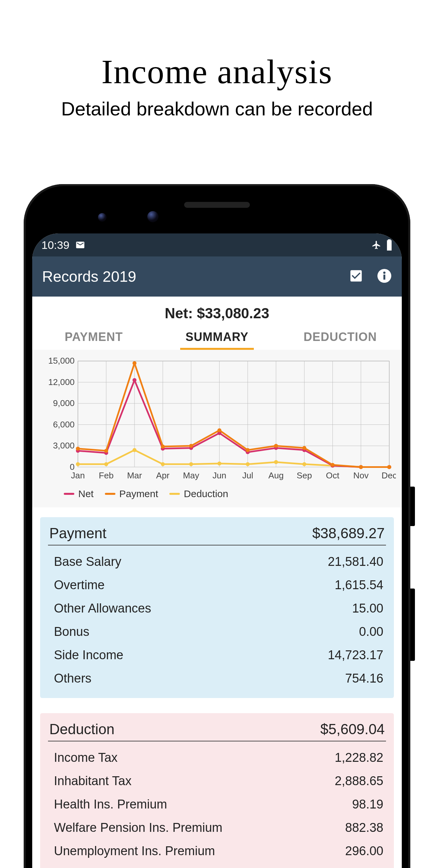  Describe the element at coordinates (352, 729) in the screenshot. I see `deduction-total: $5,609.04` at that location.